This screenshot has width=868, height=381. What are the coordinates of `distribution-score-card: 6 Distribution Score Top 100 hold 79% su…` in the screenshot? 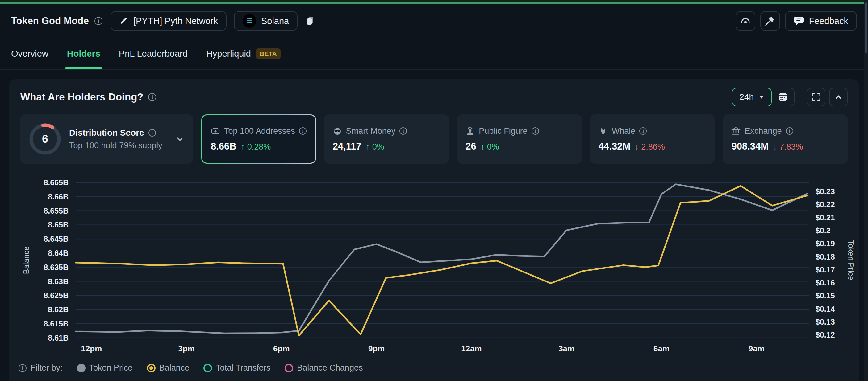 It's located at (106, 139).